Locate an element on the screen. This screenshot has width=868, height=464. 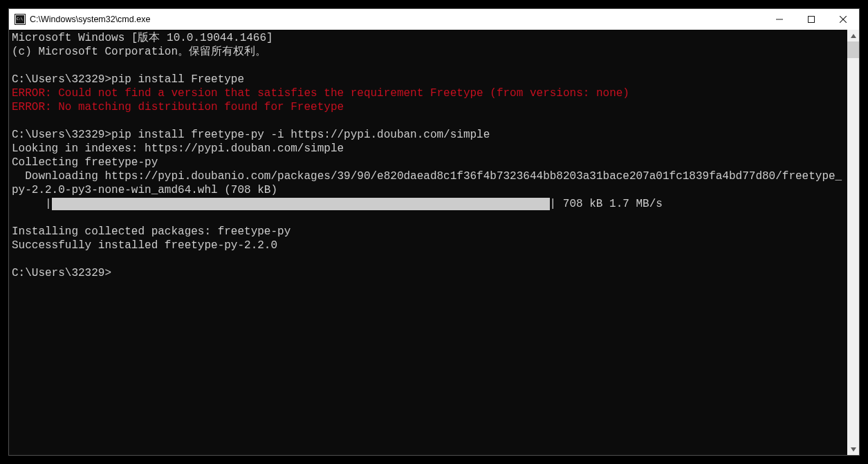
window-controls is located at coordinates (811, 19).